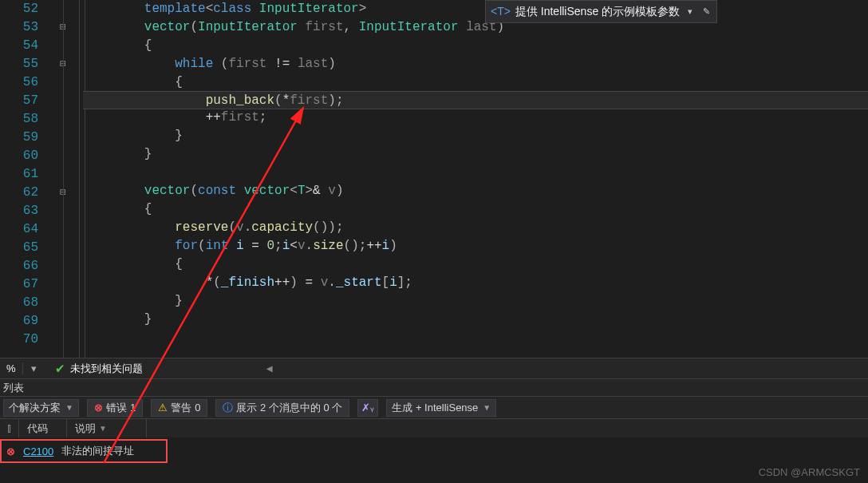  I want to click on line-number: 62, so click(19, 193).